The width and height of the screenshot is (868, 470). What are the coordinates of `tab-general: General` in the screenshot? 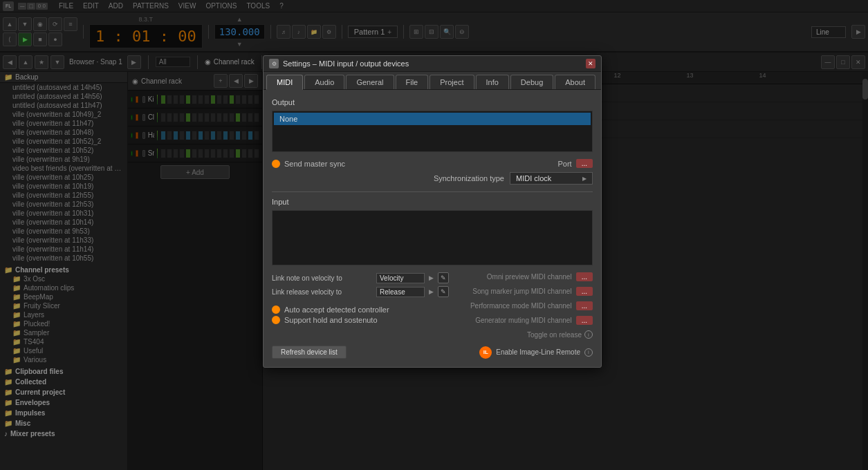 It's located at (369, 82).